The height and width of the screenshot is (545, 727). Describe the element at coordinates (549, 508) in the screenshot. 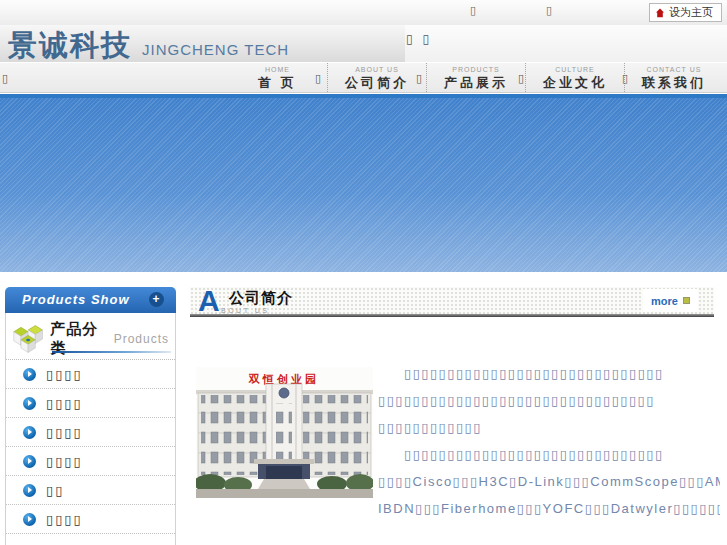

I see `about-text-line: IBDN▯▯▯Fiberhome▯▯▯YOFC▯▯▯Datwyler▯▯▯▯▯▯…` at that location.